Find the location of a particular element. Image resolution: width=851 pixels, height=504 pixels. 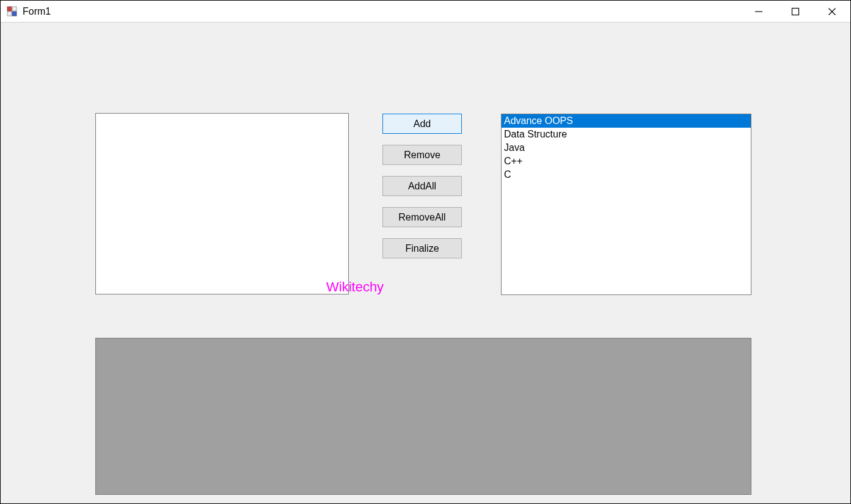

window-controls is located at coordinates (795, 12).